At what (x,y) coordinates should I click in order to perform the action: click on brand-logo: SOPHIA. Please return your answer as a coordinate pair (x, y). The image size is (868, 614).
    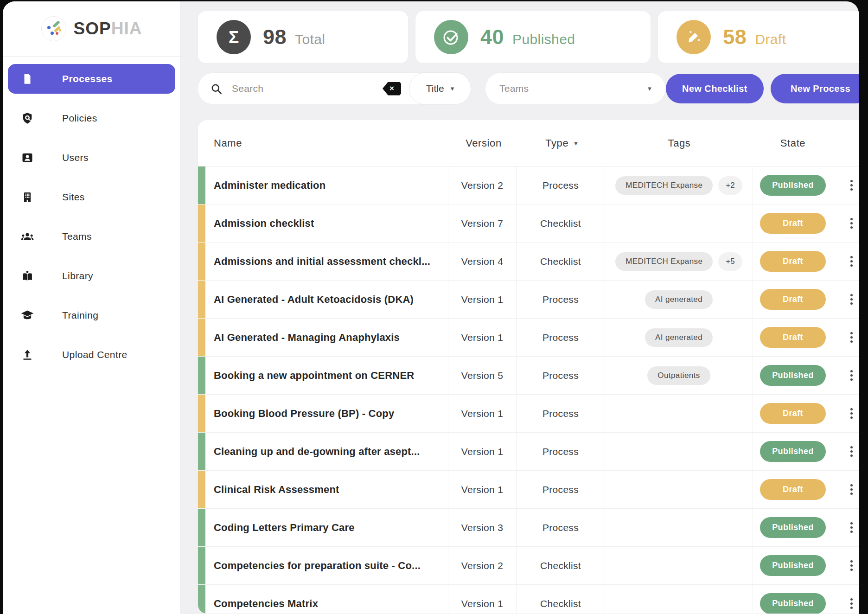
    Looking at the image, I should click on (92, 29).